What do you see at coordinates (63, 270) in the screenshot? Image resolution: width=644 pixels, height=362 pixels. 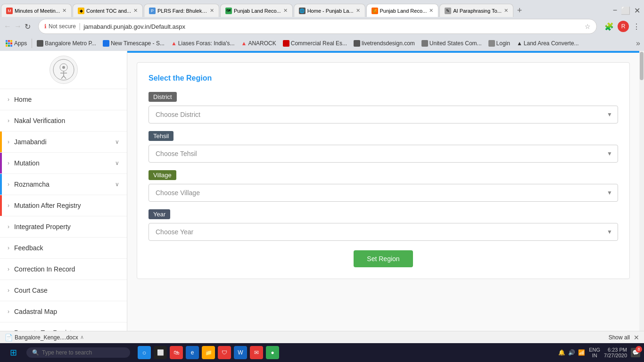 I see `sidebar-item-correction: › Correction In Record` at bounding box center [63, 270].